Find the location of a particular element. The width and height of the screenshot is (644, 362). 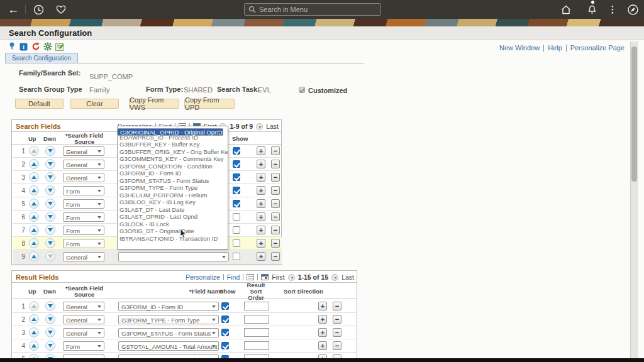

default-button: Default is located at coordinates (39, 104).